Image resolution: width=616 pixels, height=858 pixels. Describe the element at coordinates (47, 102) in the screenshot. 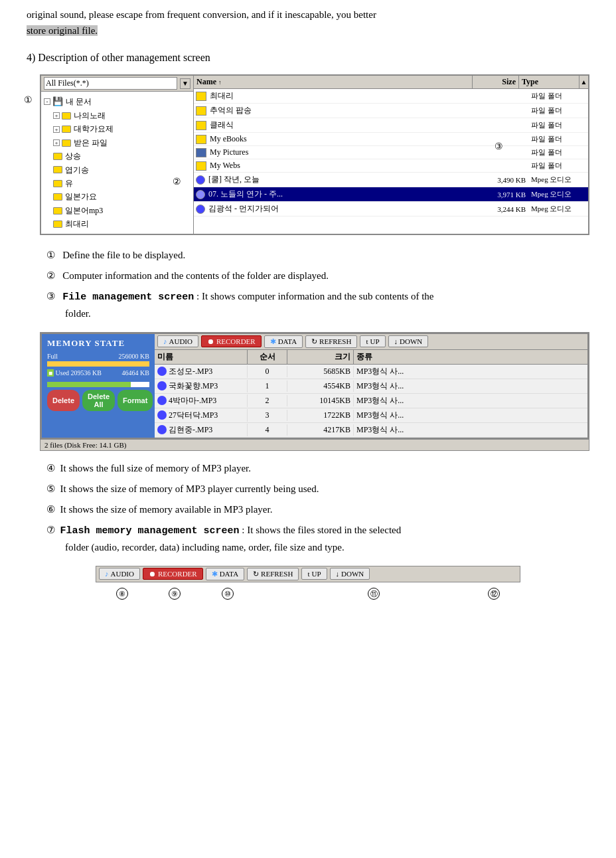

I see `expand-icon: -` at that location.